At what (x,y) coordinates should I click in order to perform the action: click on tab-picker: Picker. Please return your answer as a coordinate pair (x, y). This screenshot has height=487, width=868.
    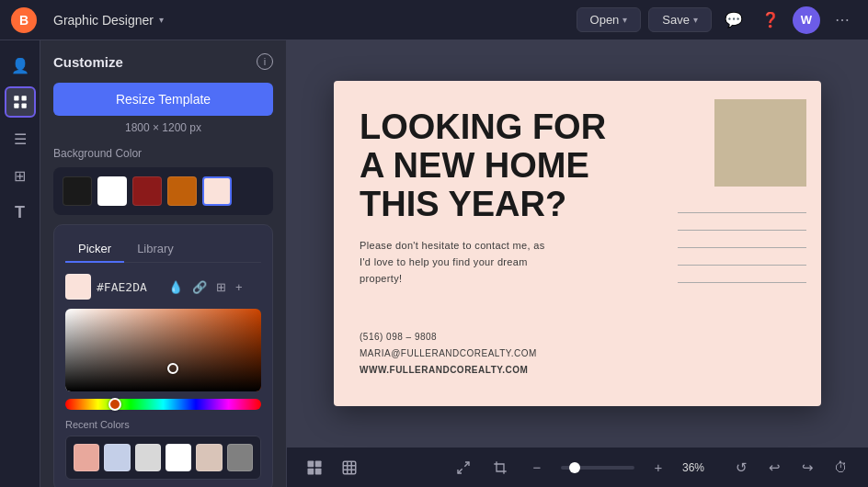
    Looking at the image, I should click on (95, 250).